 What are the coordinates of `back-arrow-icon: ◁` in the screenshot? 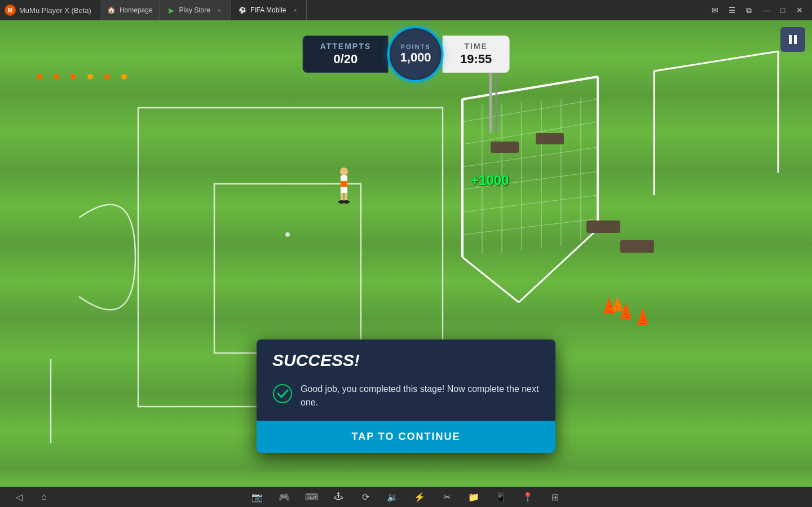 It's located at (19, 497).